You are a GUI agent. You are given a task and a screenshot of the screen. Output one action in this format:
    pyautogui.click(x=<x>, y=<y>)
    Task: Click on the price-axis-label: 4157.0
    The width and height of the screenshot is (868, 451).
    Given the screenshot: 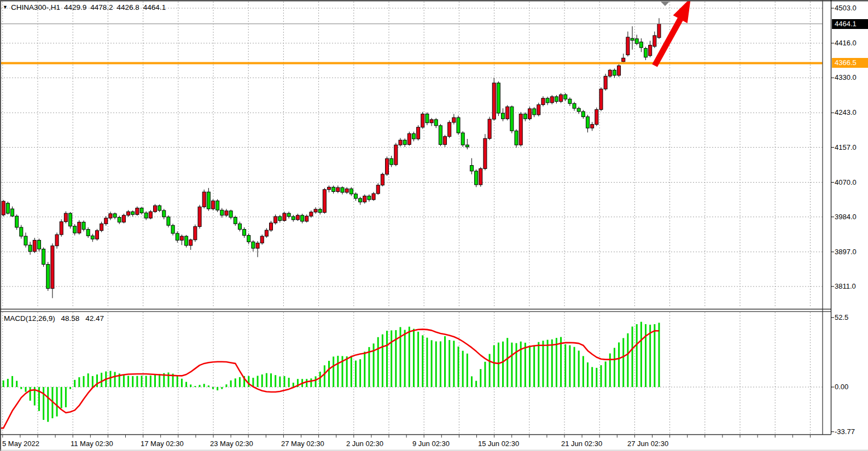 What is the action you would take?
    pyautogui.click(x=846, y=148)
    